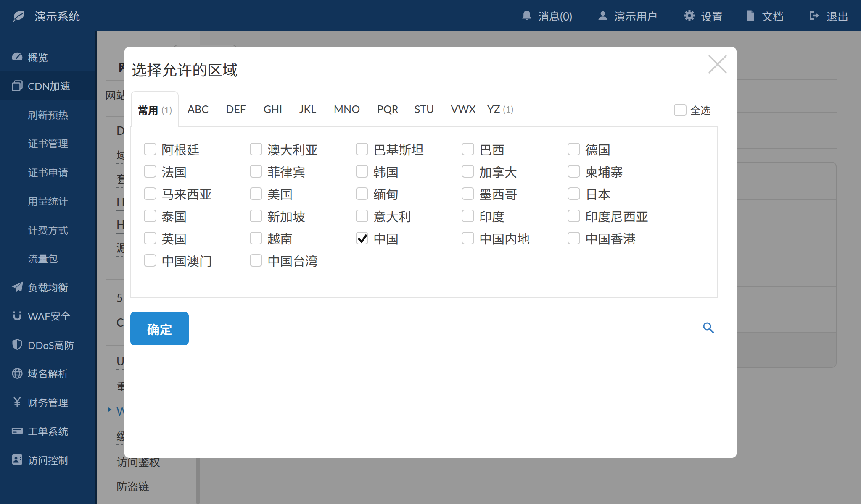 The height and width of the screenshot is (504, 861). What do you see at coordinates (684, 16) in the screenshot?
I see `navbar-menu: 消息(0) 演示用户 设置 文档 退出` at bounding box center [684, 16].